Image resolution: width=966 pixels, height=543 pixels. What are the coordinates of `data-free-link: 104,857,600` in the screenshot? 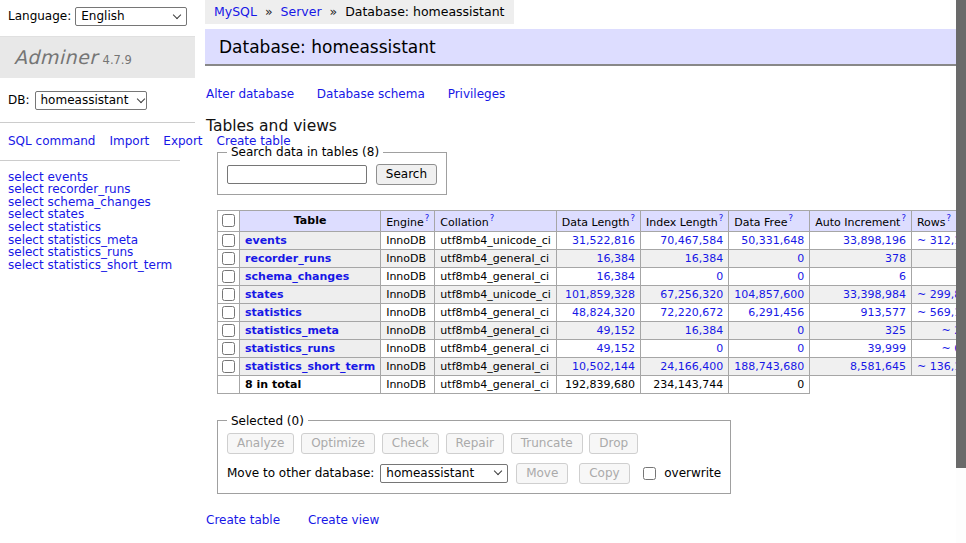 It's located at (769, 294).